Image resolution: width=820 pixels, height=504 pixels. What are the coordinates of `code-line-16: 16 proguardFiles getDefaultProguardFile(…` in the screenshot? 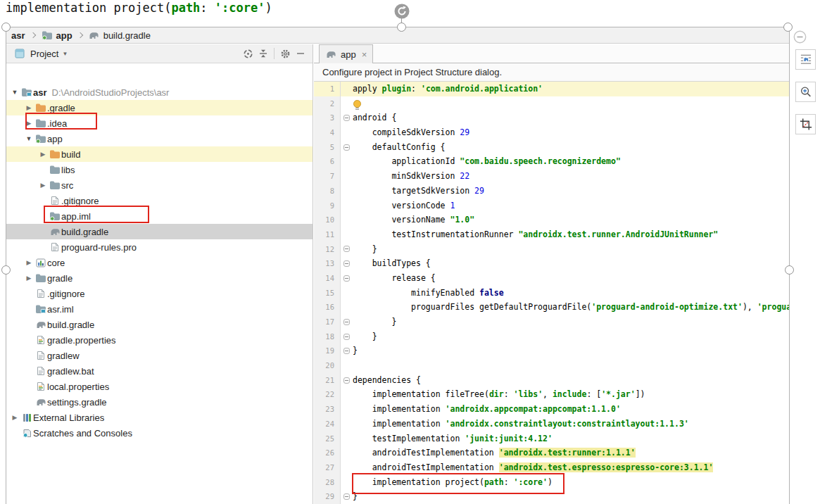 It's located at (552, 307).